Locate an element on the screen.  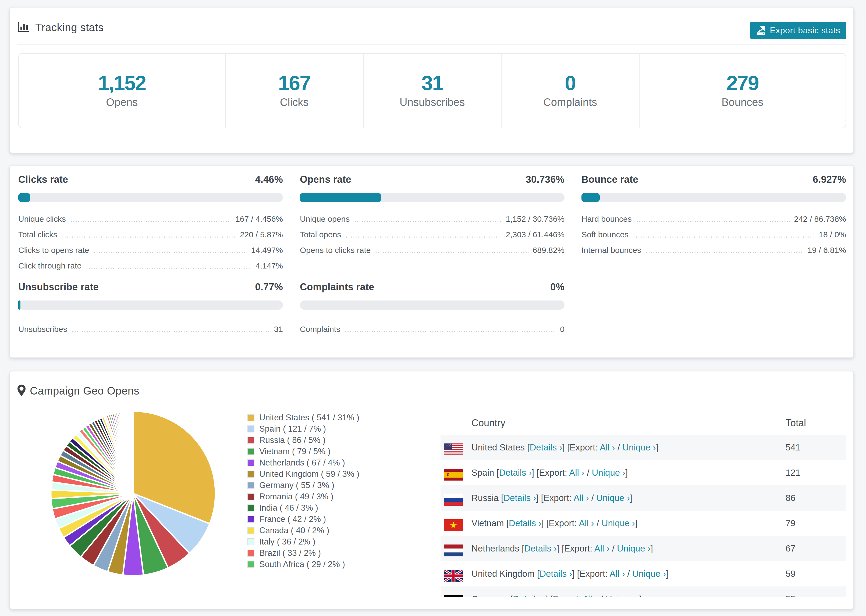
table-row-gb: United Kingdom [Details ›] [Export: All … is located at coordinates (644, 574).